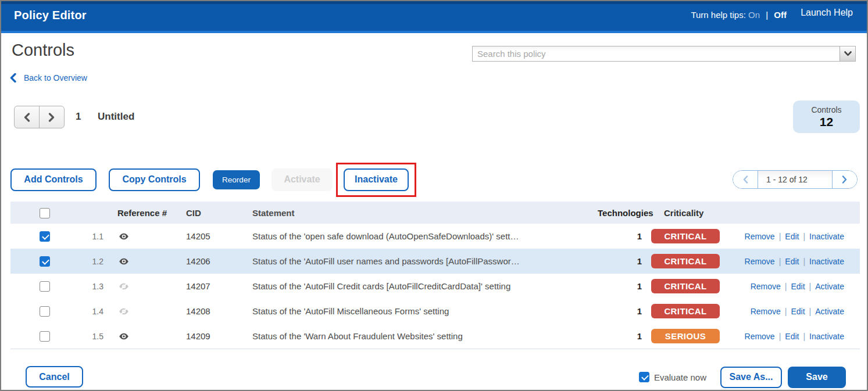 Image resolution: width=868 pixels, height=391 pixels. I want to click on column-header-technologies: Technologies, so click(620, 213).